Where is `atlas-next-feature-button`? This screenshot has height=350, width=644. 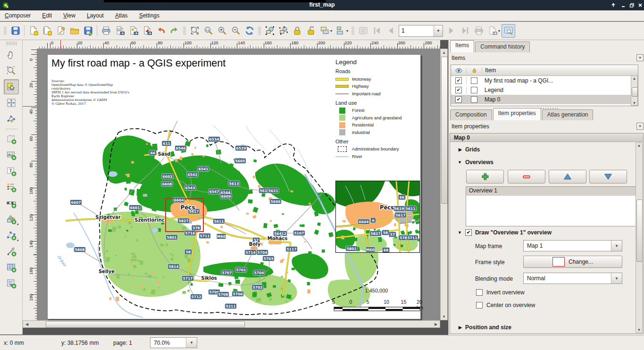
atlas-next-feature-button is located at coordinates (451, 31).